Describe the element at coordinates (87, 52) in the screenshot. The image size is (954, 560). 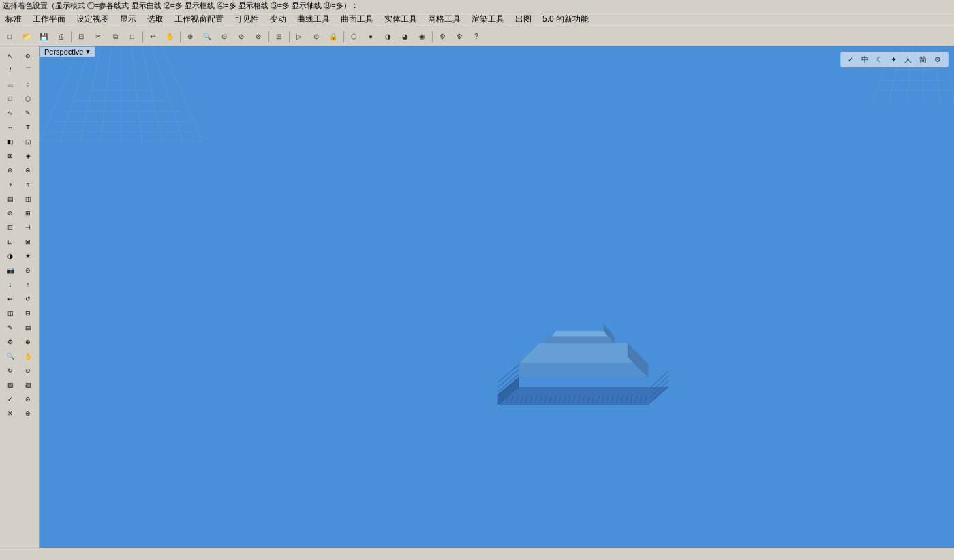
I see `perspective-dropdown-icon: ▼` at that location.